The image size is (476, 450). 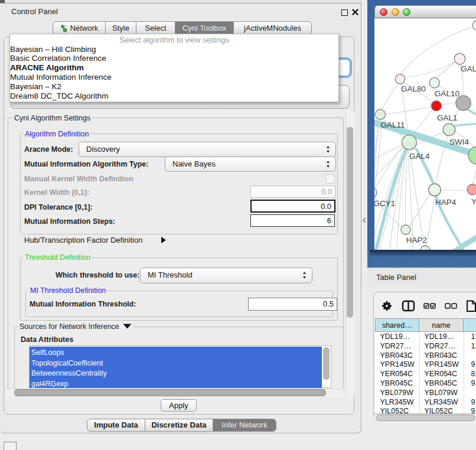 What do you see at coordinates (447, 93) in the screenshot?
I see `svg-text: GAL10` at bounding box center [447, 93].